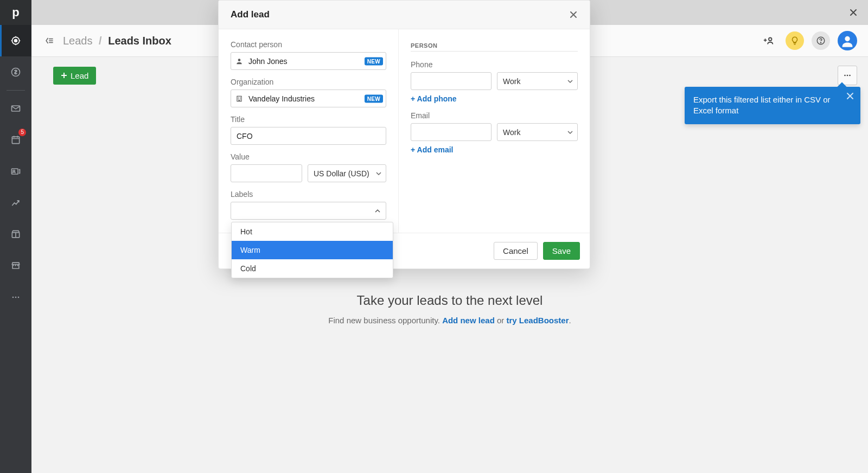 The image size is (868, 473). Describe the element at coordinates (537, 132) in the screenshot. I see `email-type-select: Work` at that location.